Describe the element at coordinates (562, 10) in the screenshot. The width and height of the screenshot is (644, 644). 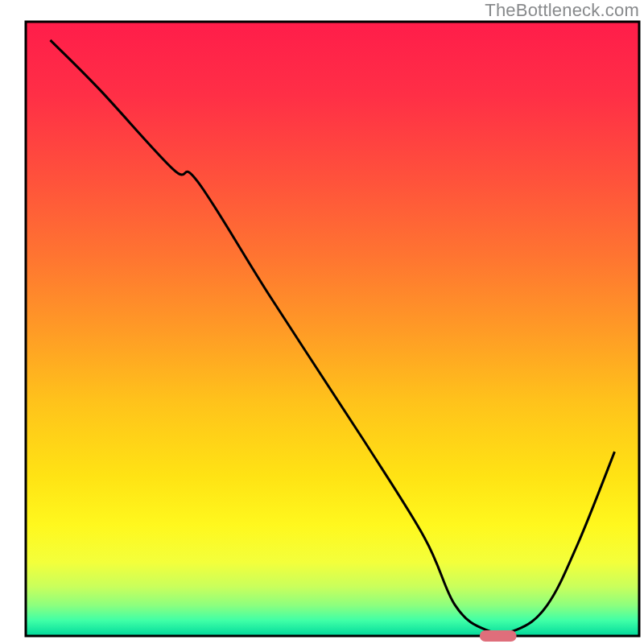
I see `watermark-text: TheBottleneck.com` at that location.